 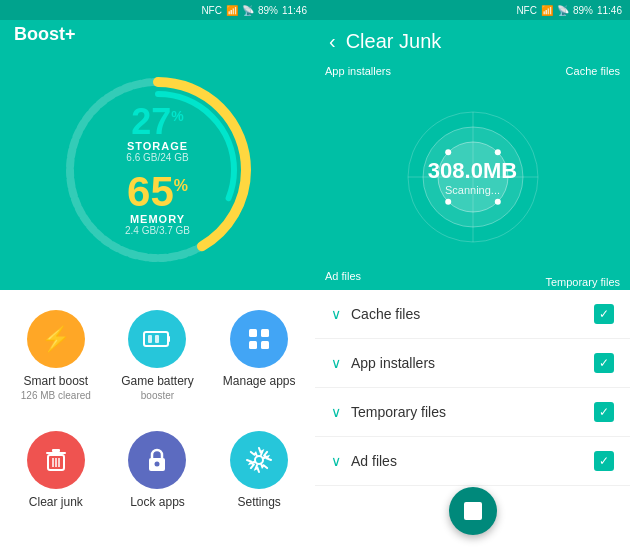 I want to click on game-battery-sublabel: booster, so click(x=158, y=396).